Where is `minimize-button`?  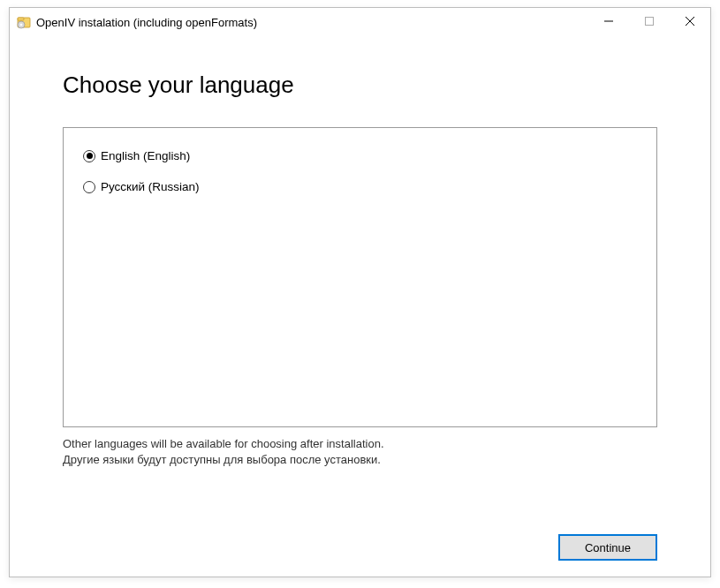
minimize-button is located at coordinates (609, 21).